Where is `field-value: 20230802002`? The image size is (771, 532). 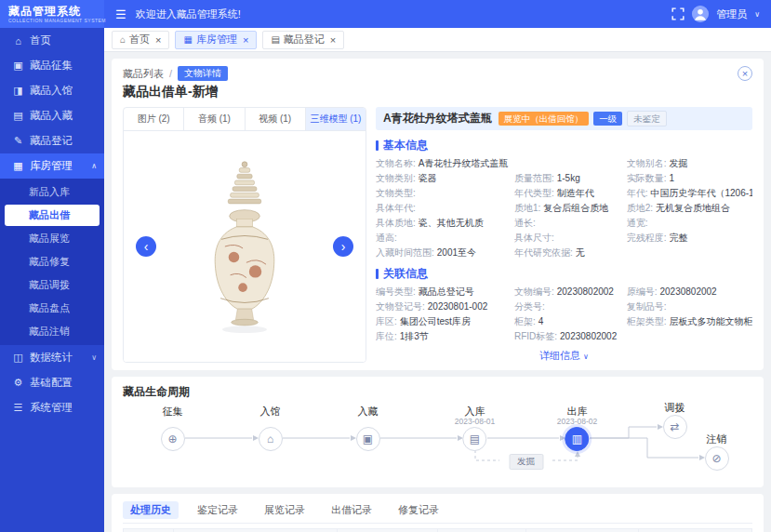 field-value: 20230802002 is located at coordinates (586, 292).